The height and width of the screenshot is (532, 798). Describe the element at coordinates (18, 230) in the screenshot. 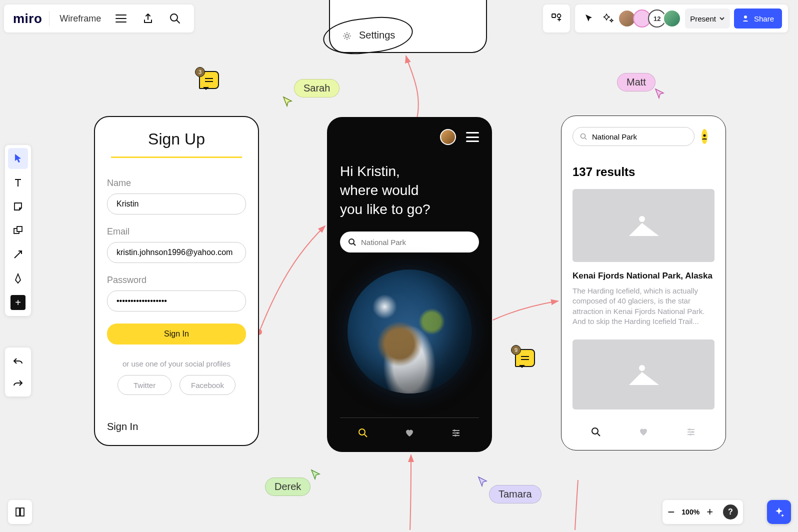

I see `shape-tool` at that location.